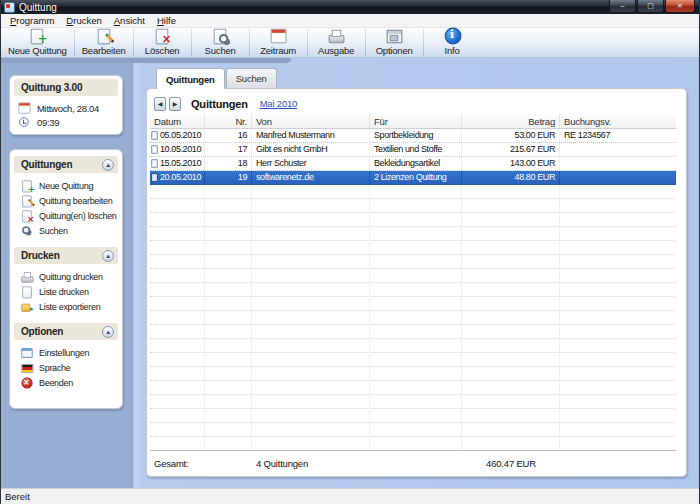  What do you see at coordinates (28, 200) in the screenshot?
I see `doc-edit-icon` at bounding box center [28, 200].